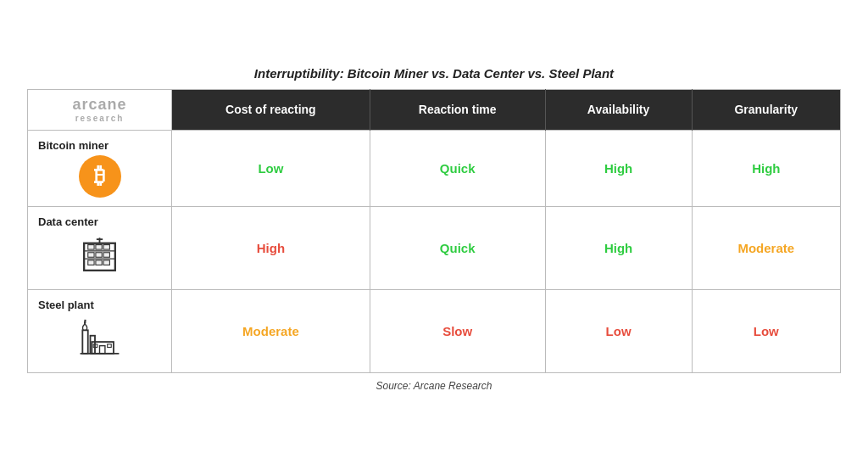  I want to click on entity-name-1: Data center, so click(100, 222).